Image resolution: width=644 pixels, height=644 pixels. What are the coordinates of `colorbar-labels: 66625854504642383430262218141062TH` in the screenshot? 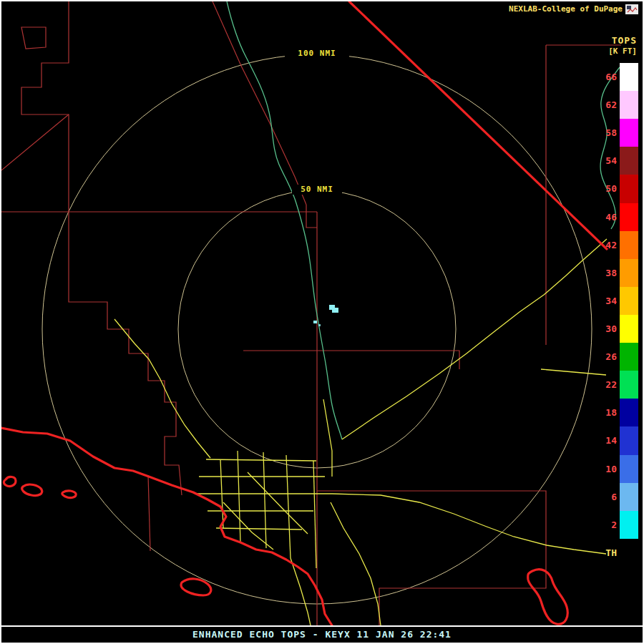 It's located at (605, 315).